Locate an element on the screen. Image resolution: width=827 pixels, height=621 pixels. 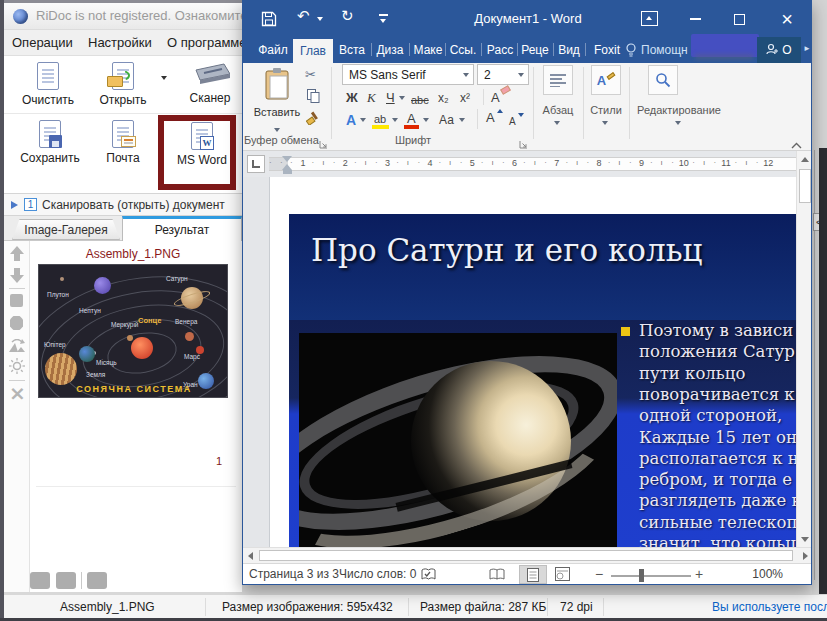
ribbon-tab-4: Маке is located at coordinates (428, 50).